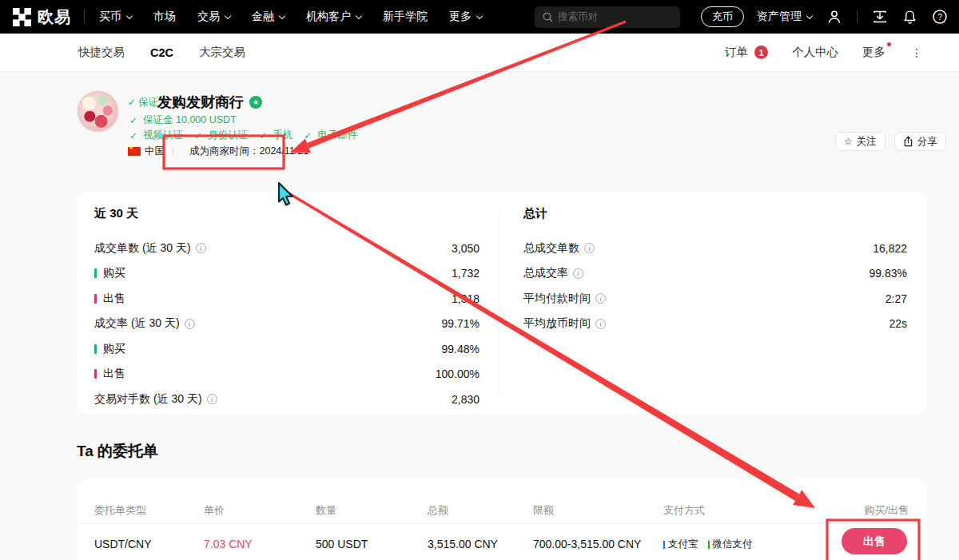 This screenshot has width=959, height=560. What do you see at coordinates (243, 136) in the screenshot?
I see `verification-row: 视频认证 身份认证 手机 电子邮件` at bounding box center [243, 136].